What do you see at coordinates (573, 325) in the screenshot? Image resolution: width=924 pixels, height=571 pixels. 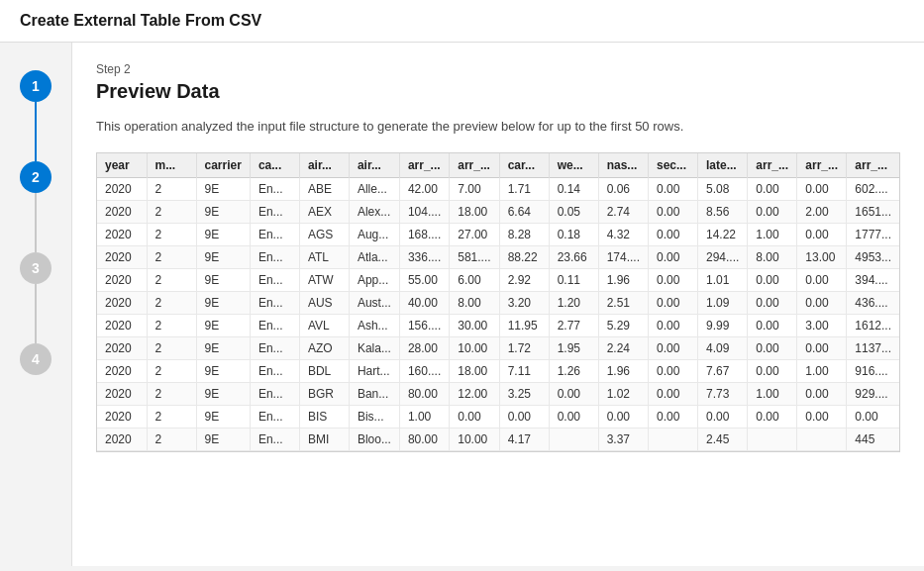 I see `table-cell: 2.77` at bounding box center [573, 325].